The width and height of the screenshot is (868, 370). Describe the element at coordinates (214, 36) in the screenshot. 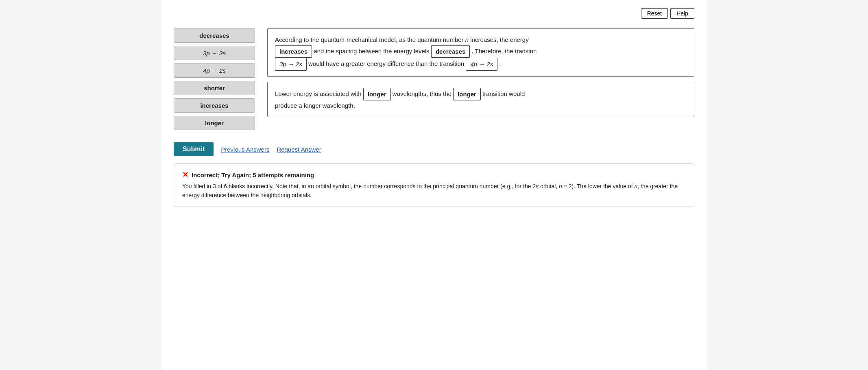

I see `word-tile-decreases: decreases` at that location.